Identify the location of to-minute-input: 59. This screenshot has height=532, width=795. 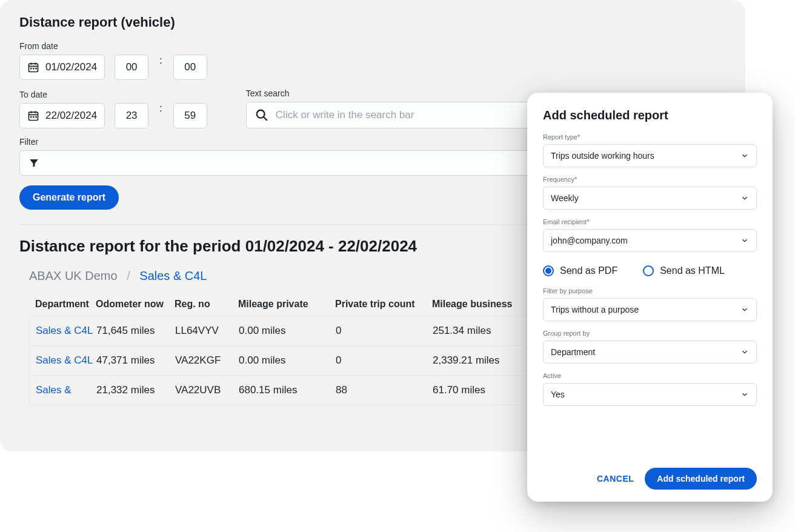
(190, 116).